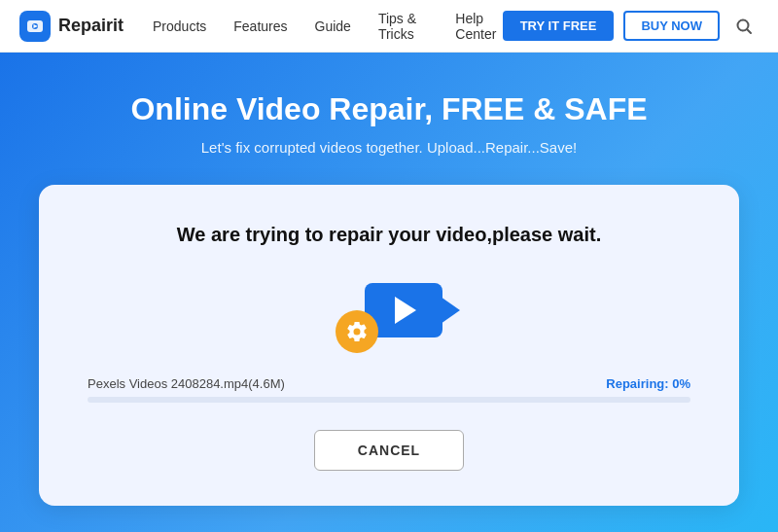 This screenshot has height=532, width=778. I want to click on nav-item-tips-tricks: Tips & Tricks, so click(403, 26).